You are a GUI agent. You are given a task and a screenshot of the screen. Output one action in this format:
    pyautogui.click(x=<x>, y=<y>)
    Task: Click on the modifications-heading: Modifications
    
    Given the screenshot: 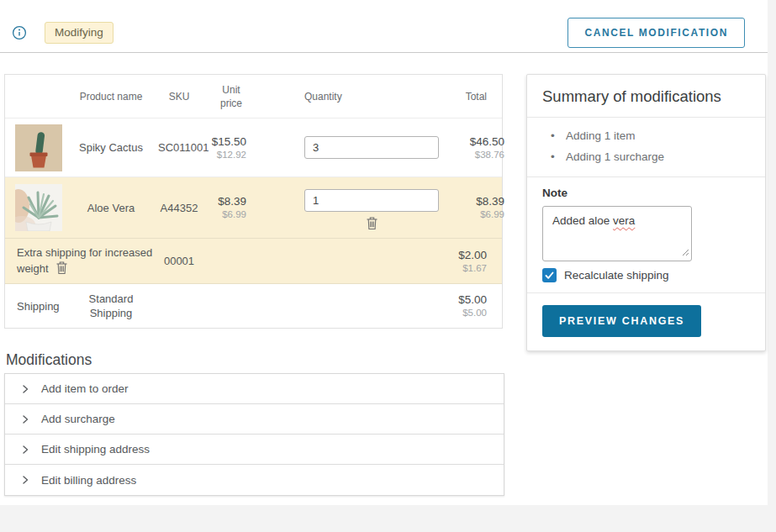 What is the action you would take?
    pyautogui.click(x=49, y=360)
    